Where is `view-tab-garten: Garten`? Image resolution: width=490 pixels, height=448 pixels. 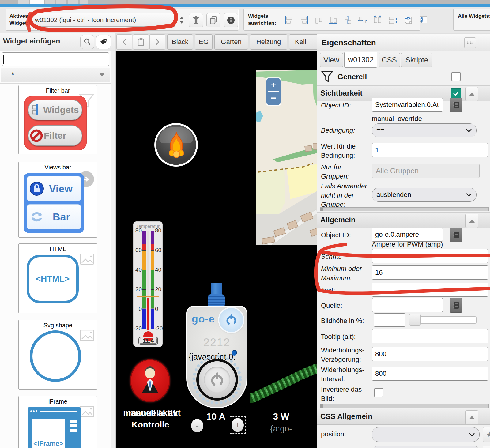
view-tab-garten: Garten is located at coordinates (231, 42).